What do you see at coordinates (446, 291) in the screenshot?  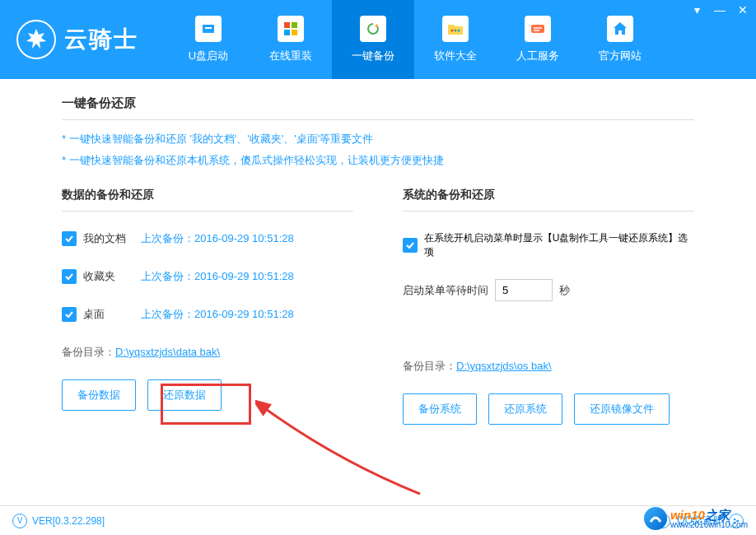 I see `wait-time-label: 启动菜单等待时间` at bounding box center [446, 291].